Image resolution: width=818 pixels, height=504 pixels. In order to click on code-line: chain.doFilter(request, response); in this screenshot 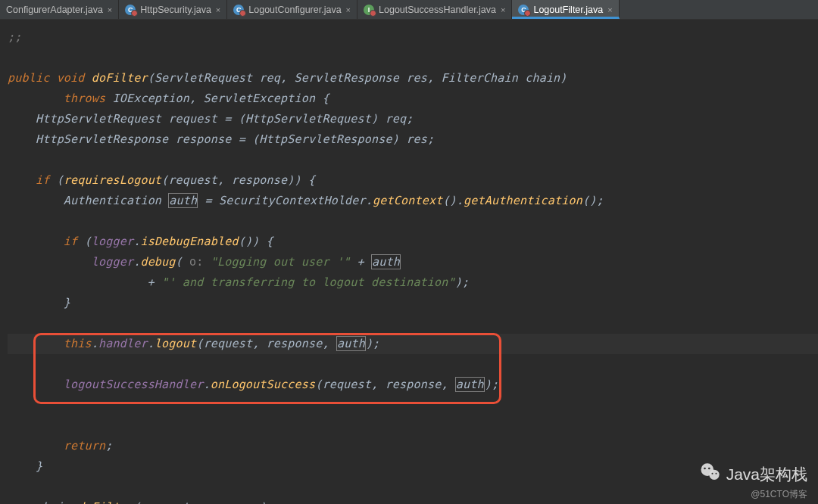, I will do `click(413, 501)`.